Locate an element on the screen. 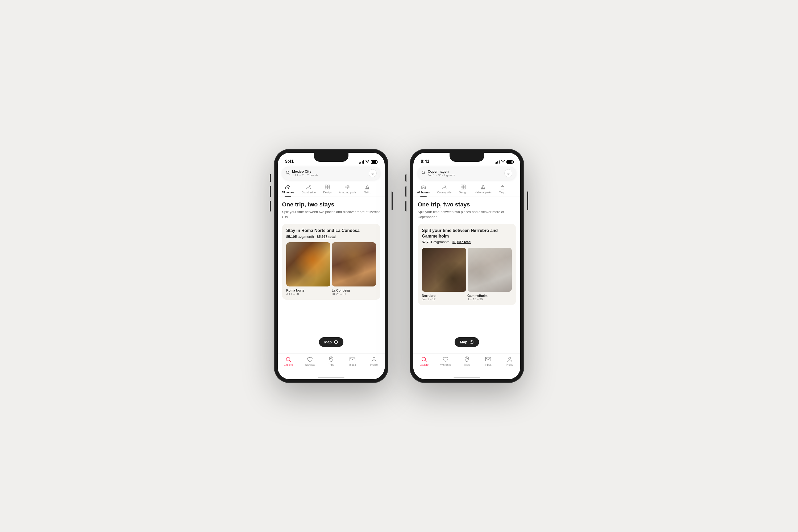 The image size is (798, 532). price-avg-1: $5,105 is located at coordinates (292, 236).